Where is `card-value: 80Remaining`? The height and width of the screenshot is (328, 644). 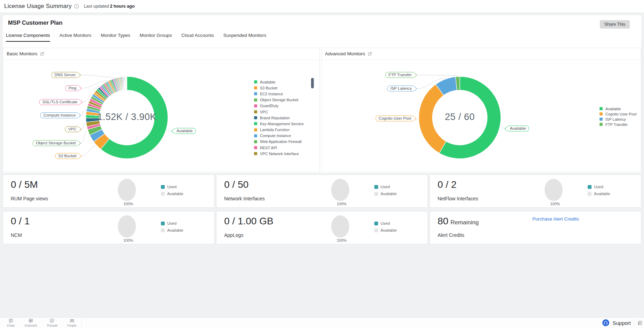
card-value: 80Remaining is located at coordinates (458, 221).